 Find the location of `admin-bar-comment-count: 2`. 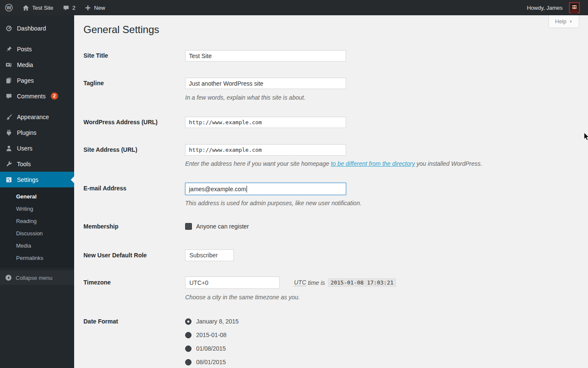

admin-bar-comment-count: 2 is located at coordinates (74, 8).